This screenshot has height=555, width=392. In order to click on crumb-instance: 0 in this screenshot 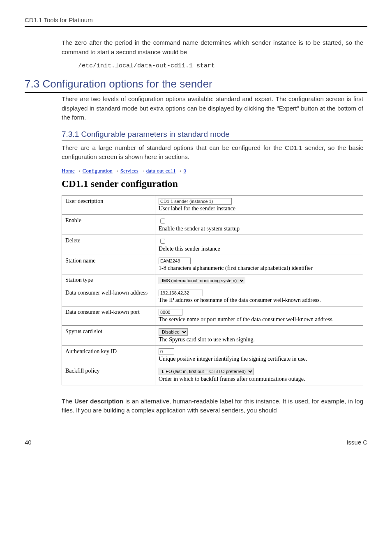, I will do `click(185, 171)`.